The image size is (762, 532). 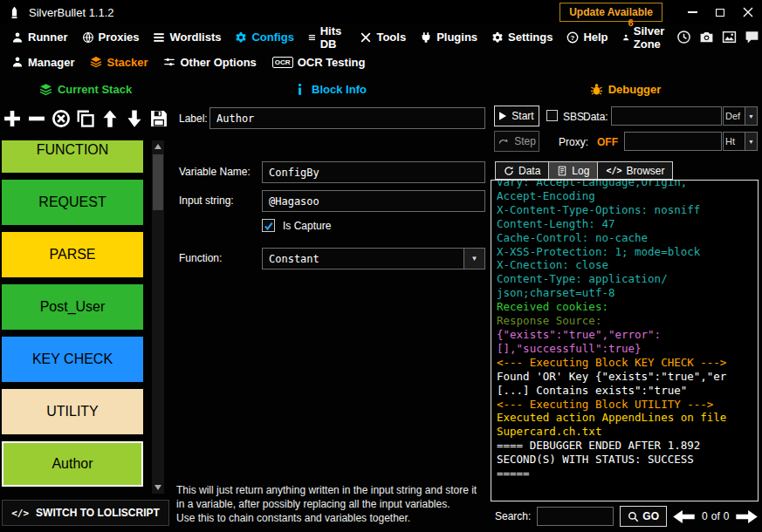 What do you see at coordinates (269, 226) in the screenshot?
I see `check-icon` at bounding box center [269, 226].